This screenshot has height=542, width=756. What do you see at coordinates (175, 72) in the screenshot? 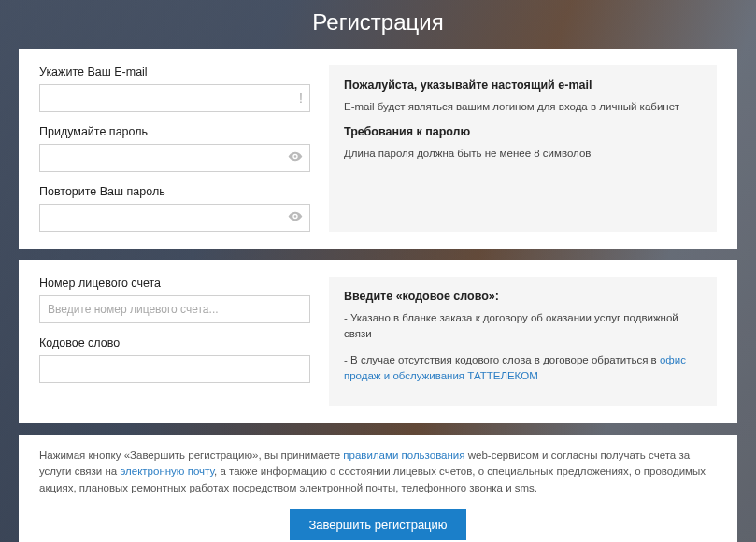
I see `email-label: Укажите Ваш E-mail` at bounding box center [175, 72].